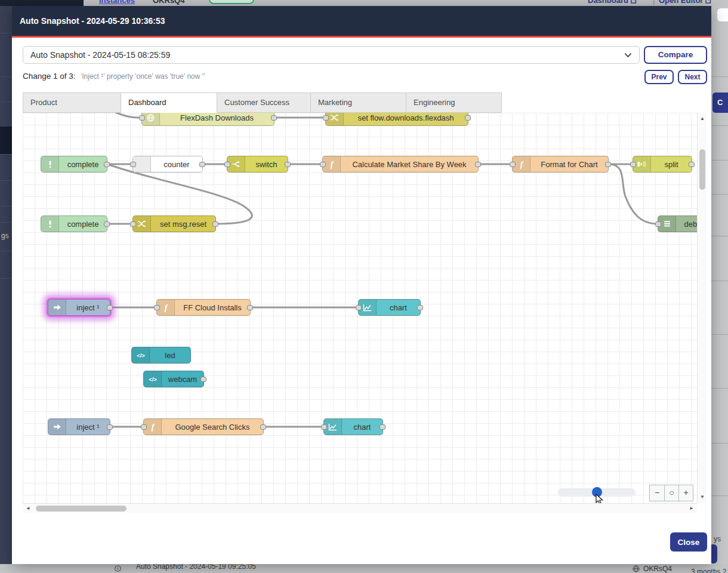 This screenshot has width=728, height=573. Describe the element at coordinates (74, 224) in the screenshot. I see `node-complete-2: complete` at that location.